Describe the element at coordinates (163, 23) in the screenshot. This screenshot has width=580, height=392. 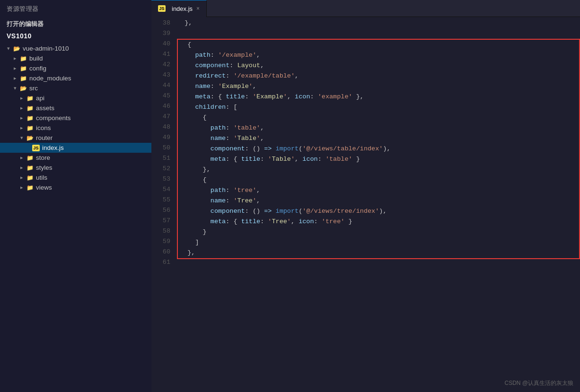
I see `line-number: 38` at that location.